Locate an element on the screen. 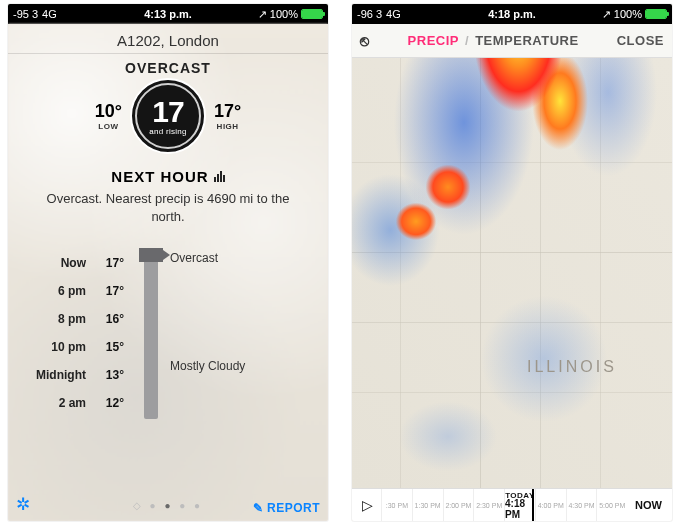 Image resolution: width=700 pixels, height=525 pixels. time-marker is located at coordinates (533, 505).